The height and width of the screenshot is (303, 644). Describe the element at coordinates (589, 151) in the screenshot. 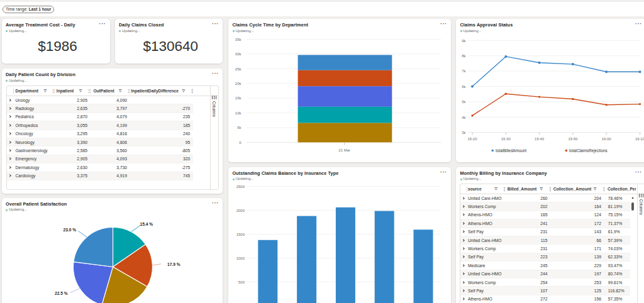

I see `svg-text: totalClaimsRejections` at that location.